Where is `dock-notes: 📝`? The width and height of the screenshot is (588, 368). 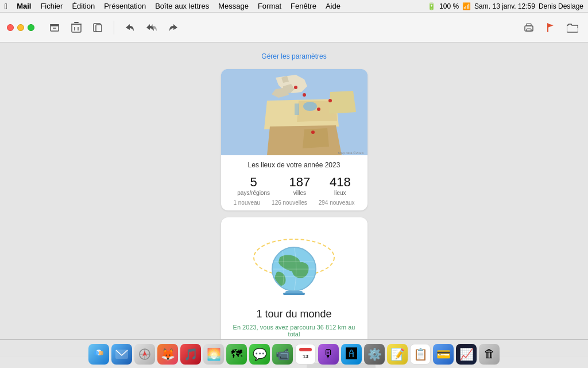 dock-notes: 📝 is located at coordinates (397, 354).